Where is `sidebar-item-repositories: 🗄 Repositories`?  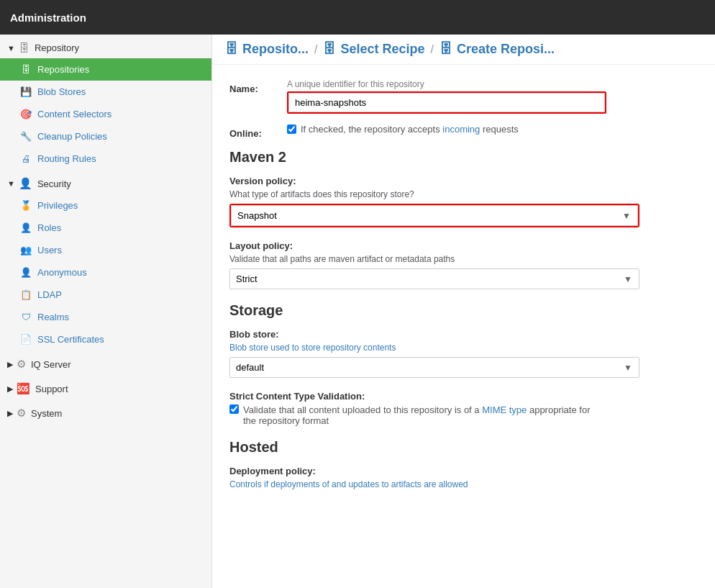
sidebar-item-repositories: 🗄 Repositories is located at coordinates (106, 69).